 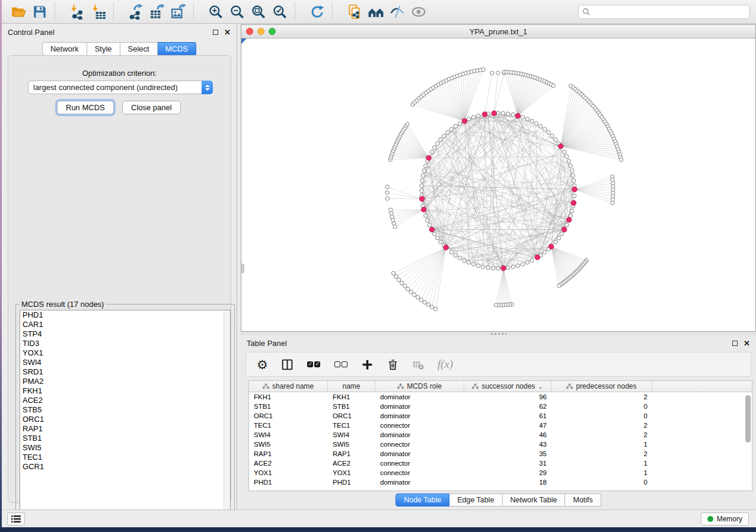 What do you see at coordinates (602, 482) in the screenshot?
I see `table-cell: 0` at bounding box center [602, 482].